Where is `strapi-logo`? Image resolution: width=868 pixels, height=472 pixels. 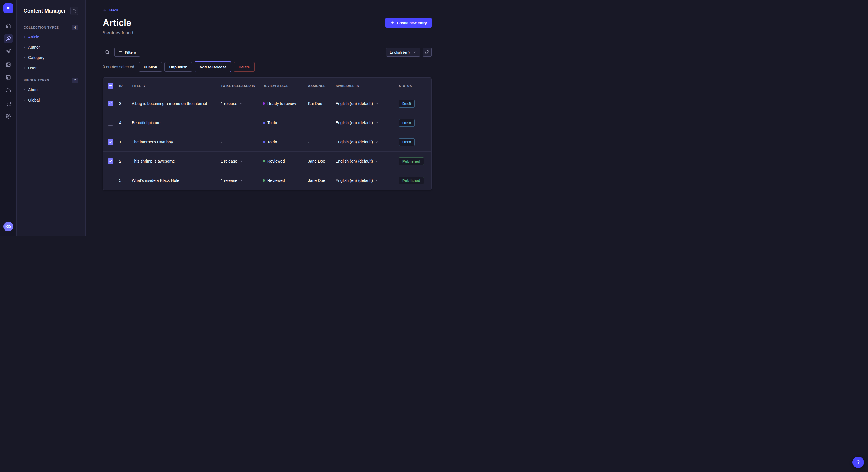
strapi-logo is located at coordinates (8, 8).